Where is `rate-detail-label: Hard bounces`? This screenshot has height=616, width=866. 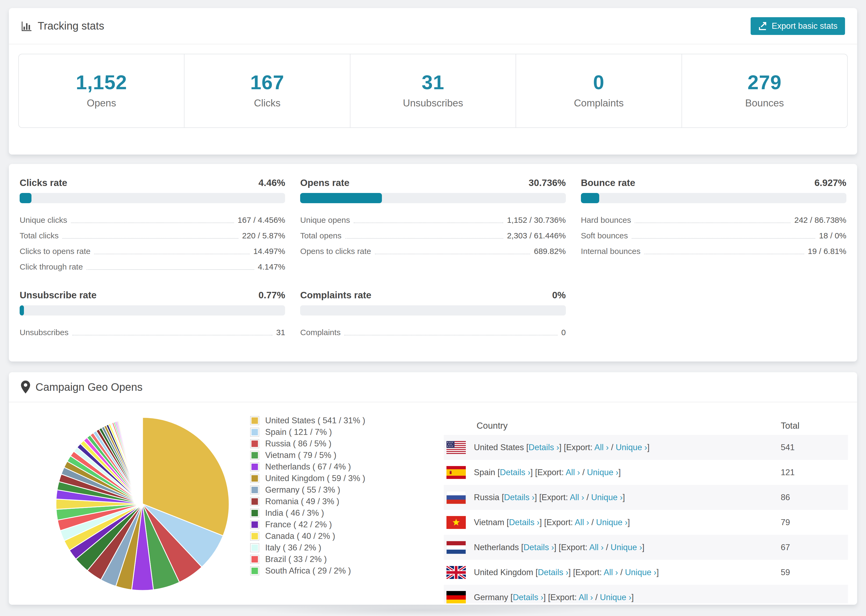 rate-detail-label: Hard bounces is located at coordinates (606, 221).